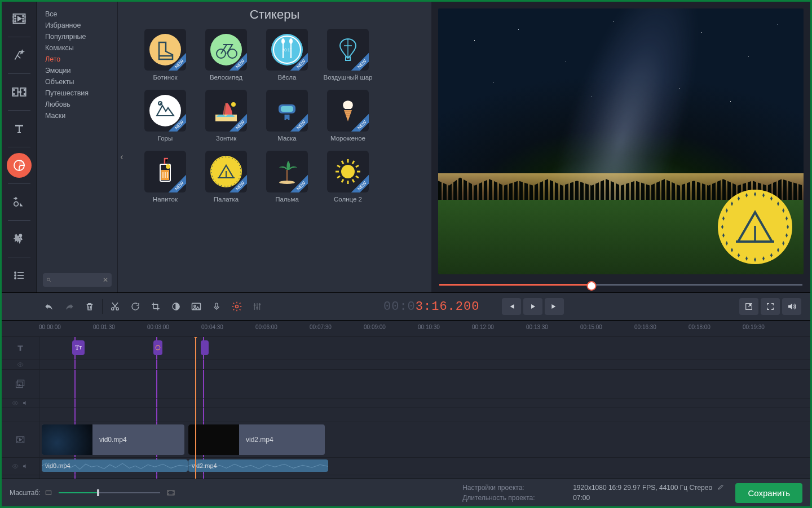 The height and width of the screenshot is (508, 812). What do you see at coordinates (348, 55) in the screenshot?
I see `sticker-balloon: NEWВоздушный шар` at bounding box center [348, 55].